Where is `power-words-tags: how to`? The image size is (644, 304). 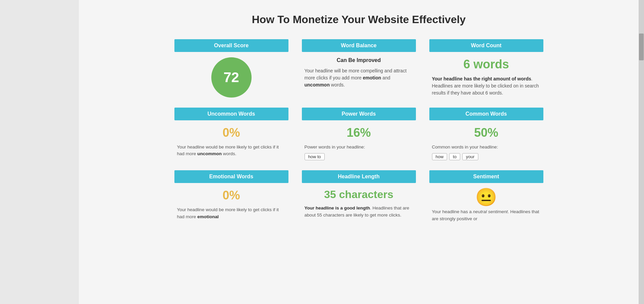 power-words-tags: how to is located at coordinates (359, 157).